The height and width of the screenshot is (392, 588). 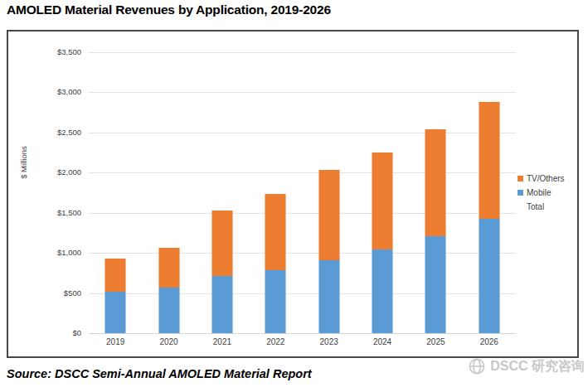 What do you see at coordinates (56, 172) in the screenshot?
I see `y-tick-label: $2,000` at bounding box center [56, 172].